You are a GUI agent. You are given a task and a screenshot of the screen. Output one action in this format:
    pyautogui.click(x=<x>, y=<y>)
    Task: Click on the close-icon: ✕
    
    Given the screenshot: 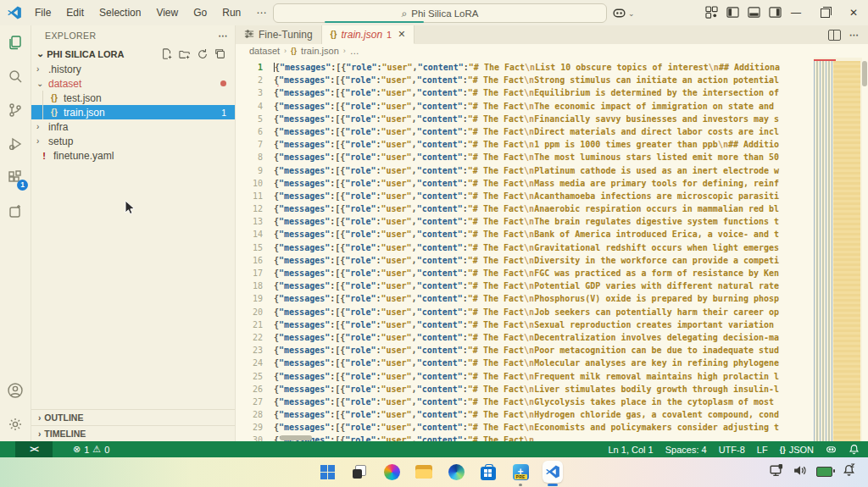 What is the action you would take?
    pyautogui.click(x=854, y=13)
    